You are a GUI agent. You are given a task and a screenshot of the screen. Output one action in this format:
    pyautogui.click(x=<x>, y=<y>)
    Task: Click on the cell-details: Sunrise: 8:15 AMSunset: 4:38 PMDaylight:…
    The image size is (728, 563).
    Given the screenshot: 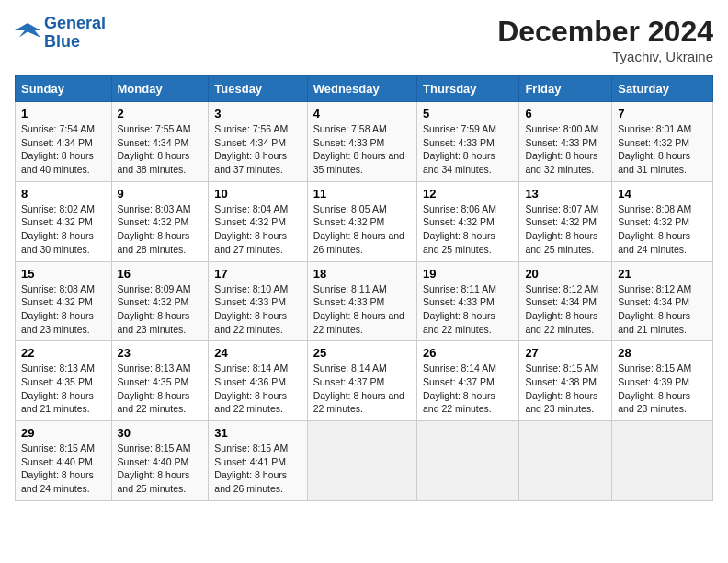 What is the action you would take?
    pyautogui.click(x=562, y=388)
    